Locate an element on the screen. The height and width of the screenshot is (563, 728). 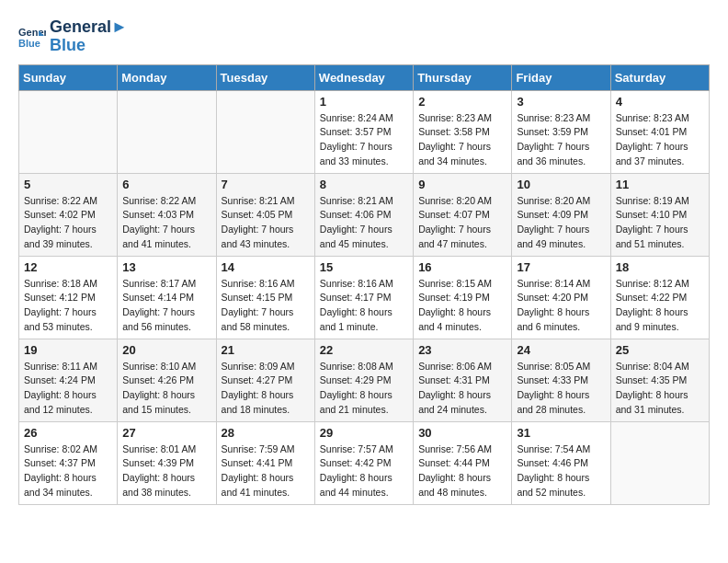
calendar-cell: 10 Sunrise: 8:20 AMSunset: 4:09 PMDaylig… is located at coordinates (561, 214).